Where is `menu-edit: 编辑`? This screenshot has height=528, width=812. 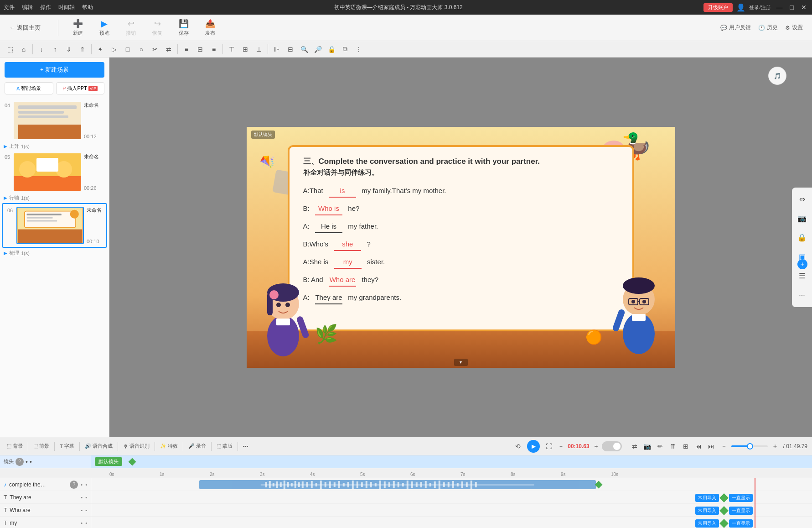 menu-edit: 编辑 is located at coordinates (27, 7).